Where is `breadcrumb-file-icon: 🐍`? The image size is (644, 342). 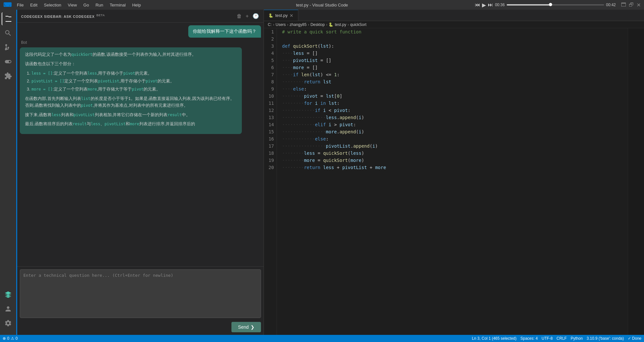 breadcrumb-file-icon: 🐍 is located at coordinates (331, 25).